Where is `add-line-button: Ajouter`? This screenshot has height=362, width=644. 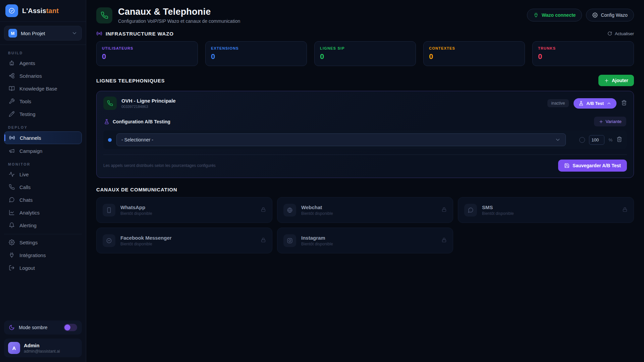
add-line-button: Ajouter is located at coordinates (616, 80).